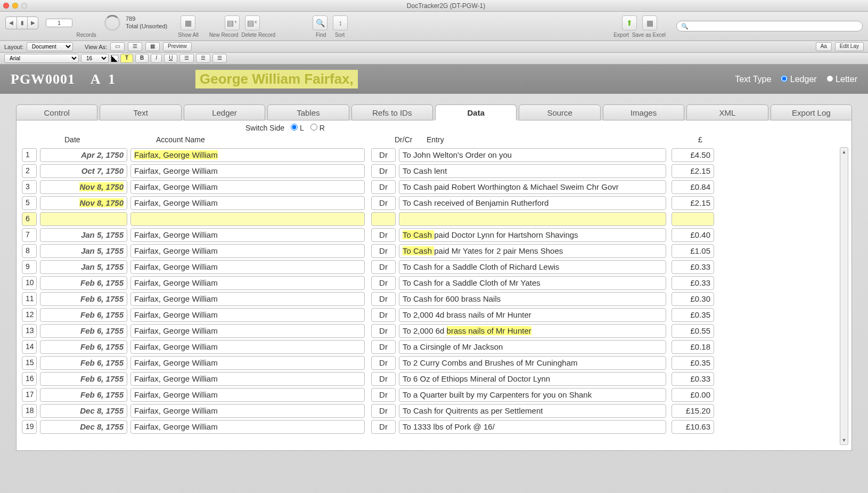 The width and height of the screenshot is (868, 493). I want to click on table-row: 2Oct 7, 1750Fairfax, George WilliamDrTo …, so click(430, 171).